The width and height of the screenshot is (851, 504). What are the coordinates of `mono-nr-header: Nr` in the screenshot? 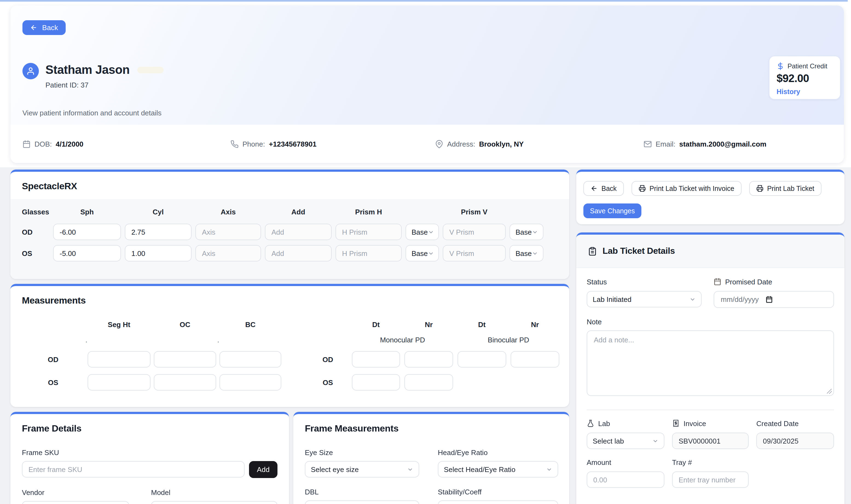 It's located at (429, 325).